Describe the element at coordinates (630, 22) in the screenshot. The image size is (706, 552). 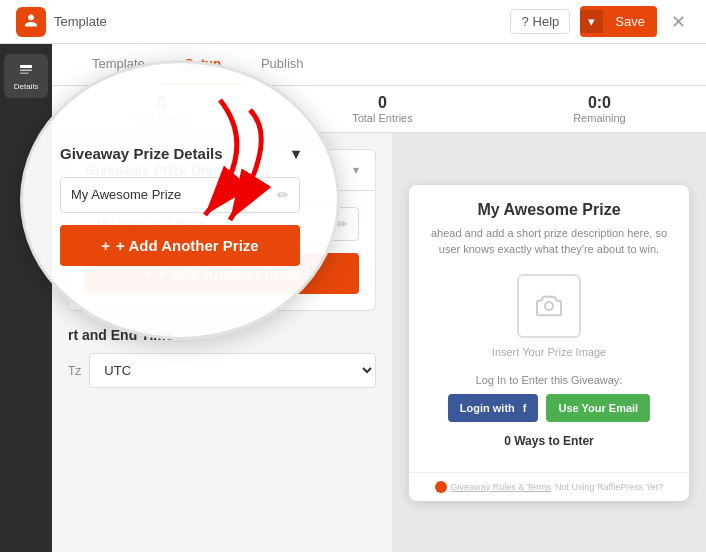
I see `save-label: Save` at that location.